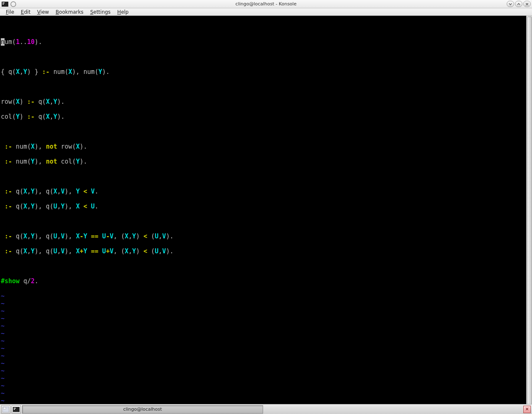 This screenshot has height=414, width=532. I want to click on desktop-pager, so click(6, 409).